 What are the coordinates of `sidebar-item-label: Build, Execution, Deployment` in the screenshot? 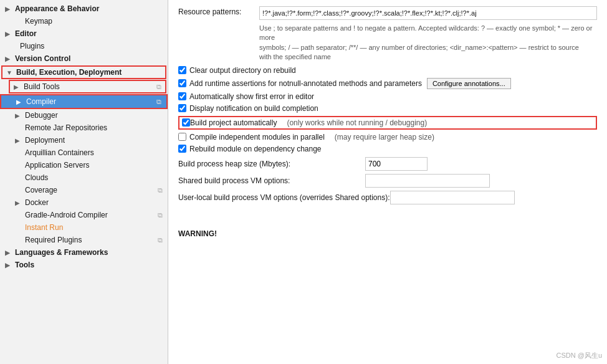 It's located at (69, 72).